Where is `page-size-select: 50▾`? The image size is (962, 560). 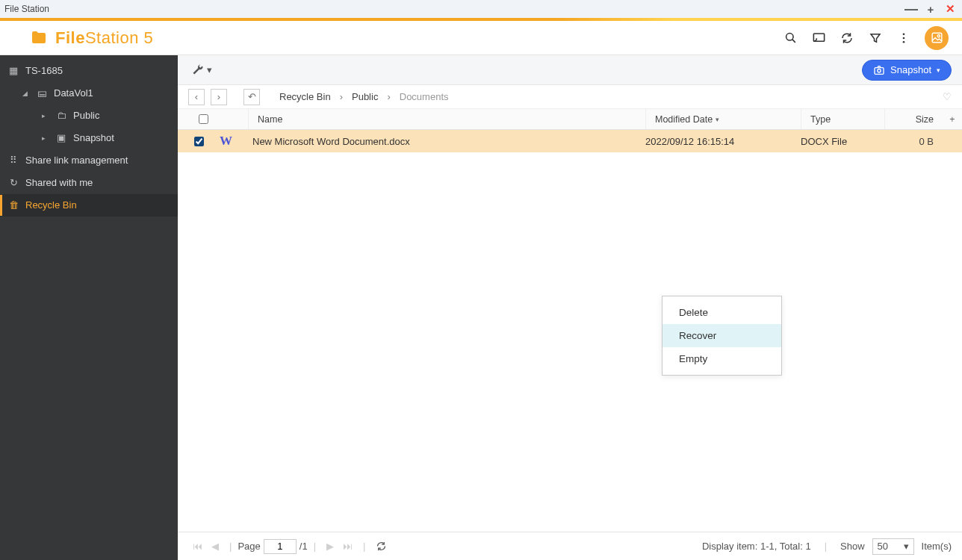 page-size-select: 50▾ is located at coordinates (893, 547).